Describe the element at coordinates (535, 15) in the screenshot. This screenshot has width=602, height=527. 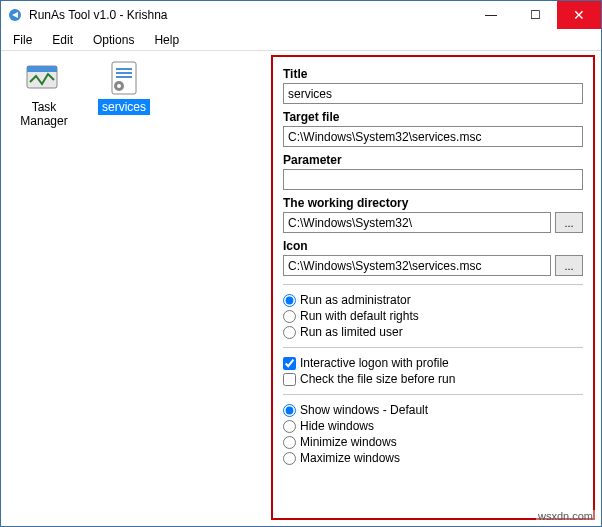
I see `window-controls: — ☐ ✕` at that location.